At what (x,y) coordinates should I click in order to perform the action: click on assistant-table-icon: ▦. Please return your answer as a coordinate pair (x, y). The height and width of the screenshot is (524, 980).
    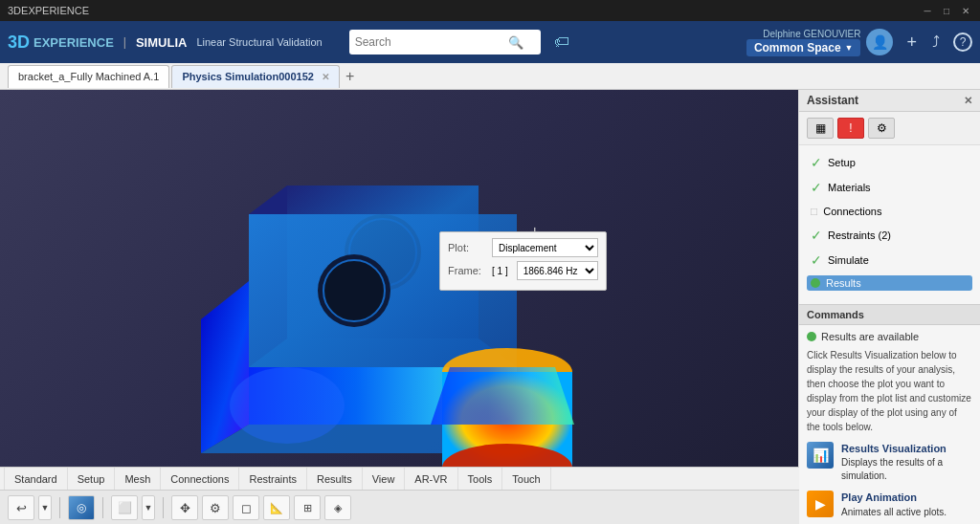
    Looking at the image, I should click on (820, 128).